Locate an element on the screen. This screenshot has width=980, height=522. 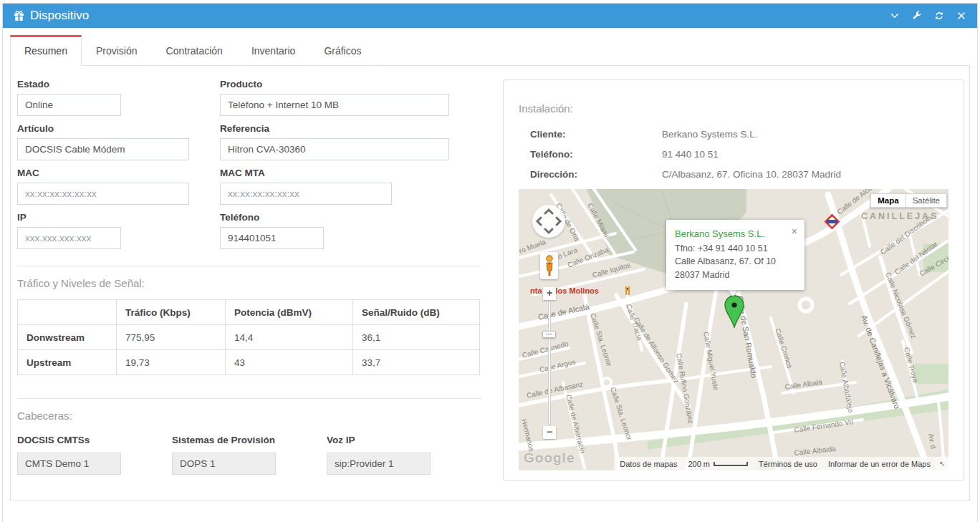
info-window-city: 28037 Madrid is located at coordinates (735, 275).